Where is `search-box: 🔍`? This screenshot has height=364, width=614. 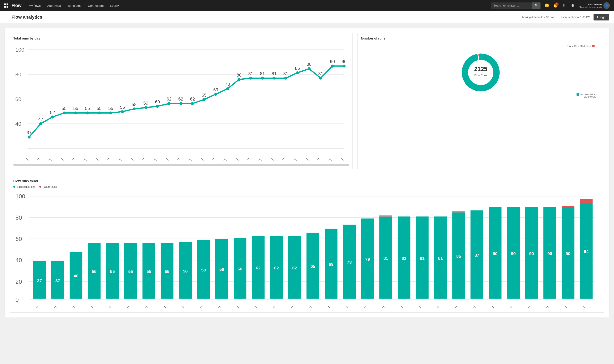
search-box: 🔍 is located at coordinates (516, 6).